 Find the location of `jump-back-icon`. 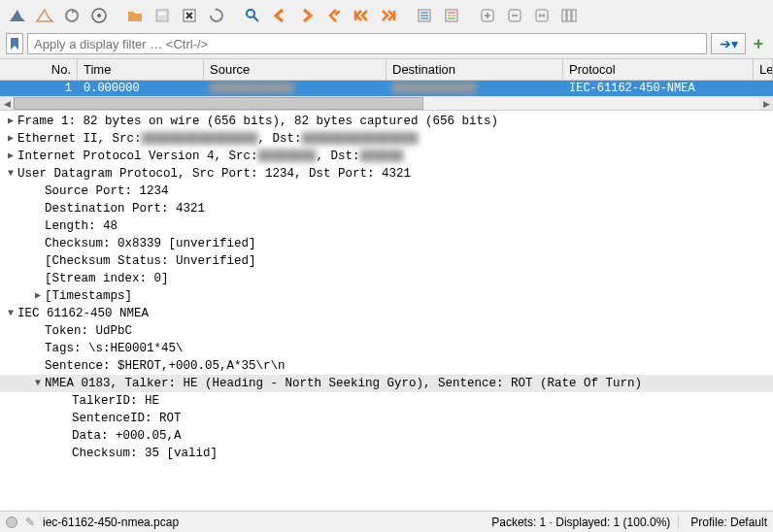

jump-back-icon is located at coordinates (334, 16).